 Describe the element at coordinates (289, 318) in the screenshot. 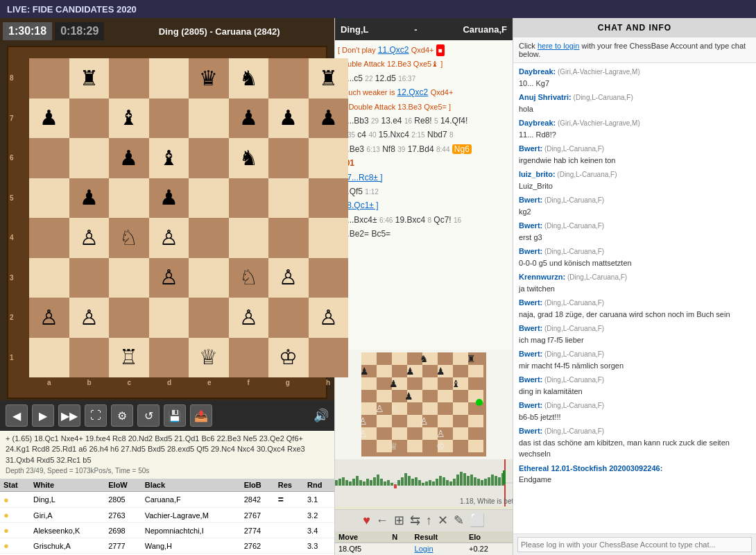

I see `square-g2` at that location.